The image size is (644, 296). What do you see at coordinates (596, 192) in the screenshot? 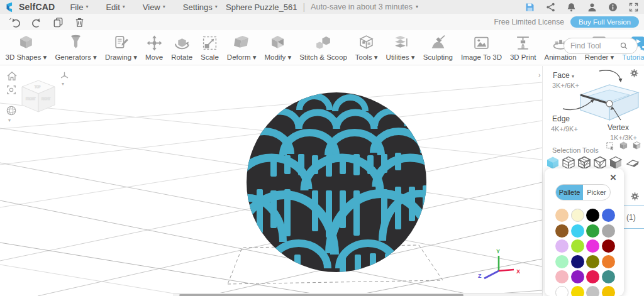
I see `tab-picker: Picker` at bounding box center [596, 192].